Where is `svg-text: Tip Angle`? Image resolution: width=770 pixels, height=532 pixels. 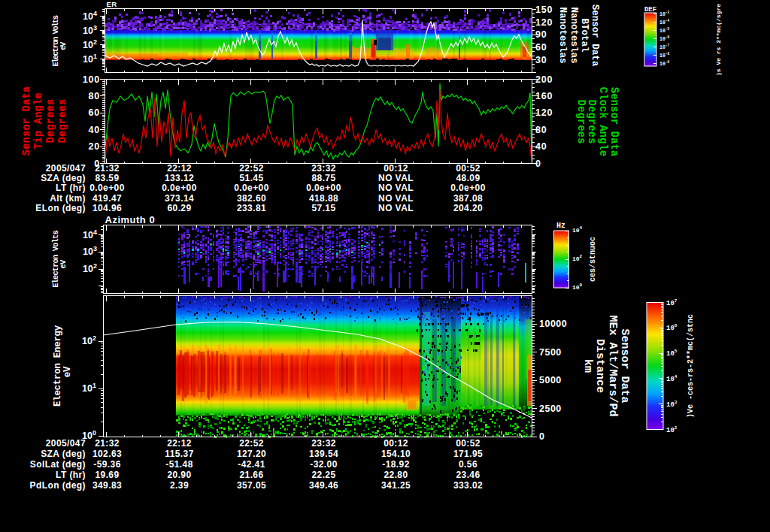 svg-text: Tip Angle is located at coordinates (38, 121).